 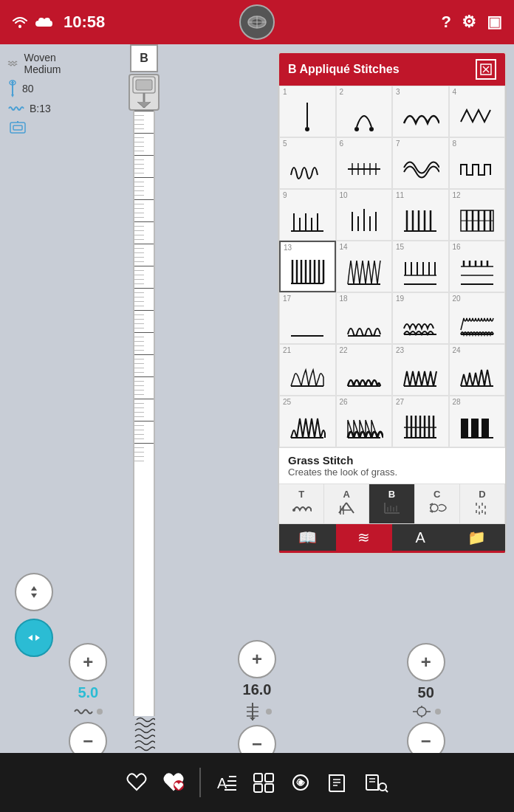 What do you see at coordinates (307, 537) in the screenshot?
I see `tutorial-tab: 📖` at bounding box center [307, 537].